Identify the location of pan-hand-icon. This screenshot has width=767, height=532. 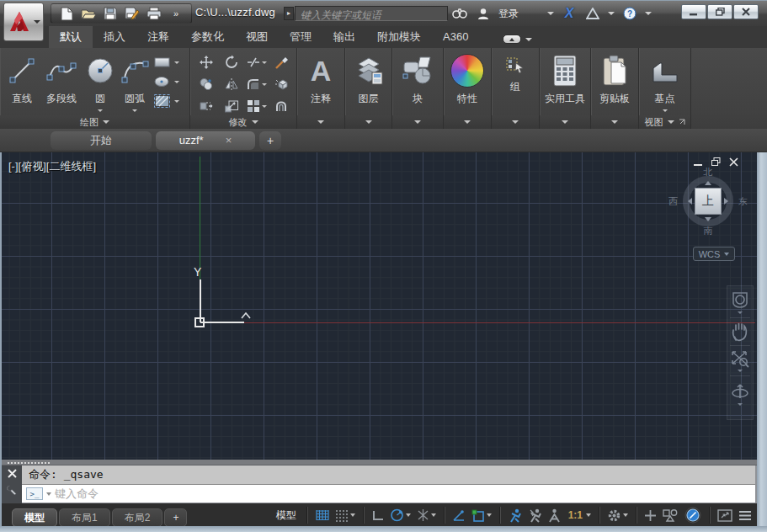
(740, 332).